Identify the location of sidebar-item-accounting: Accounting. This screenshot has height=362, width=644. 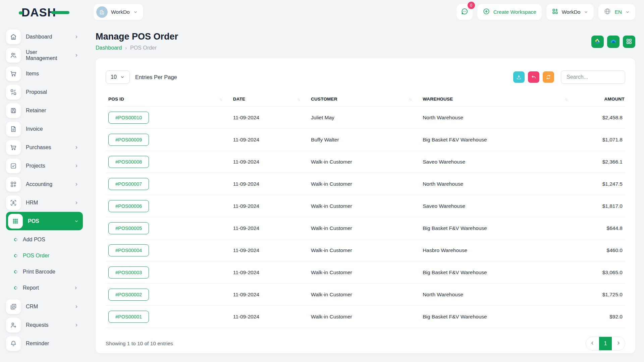
(44, 184).